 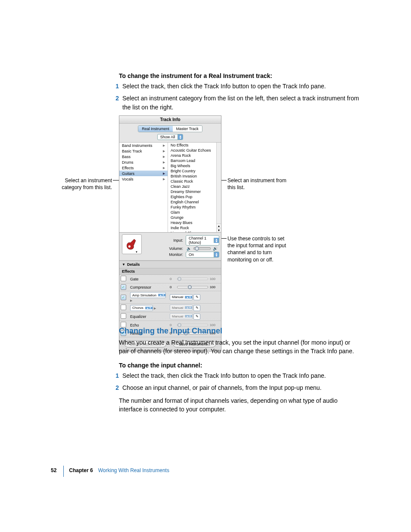 I want to click on scroll-down-icon: ▼, so click(x=219, y=230).